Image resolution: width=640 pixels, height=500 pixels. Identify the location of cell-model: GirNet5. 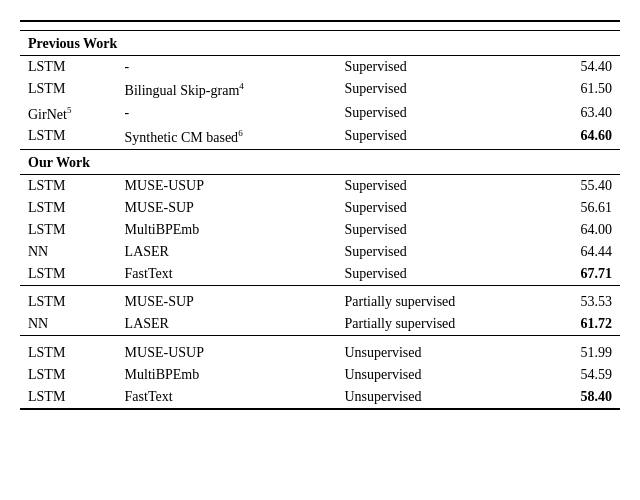
(68, 114).